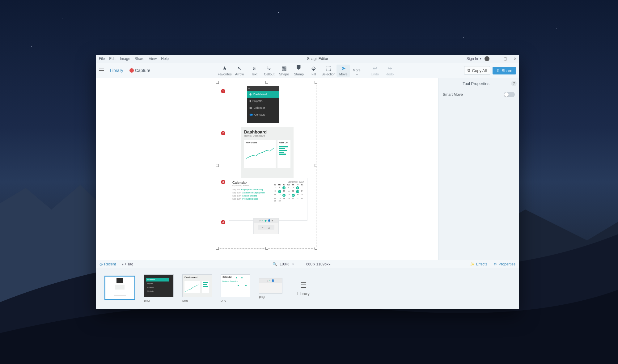  Describe the element at coordinates (165, 59) in the screenshot. I see `menu-help: Help` at that location.